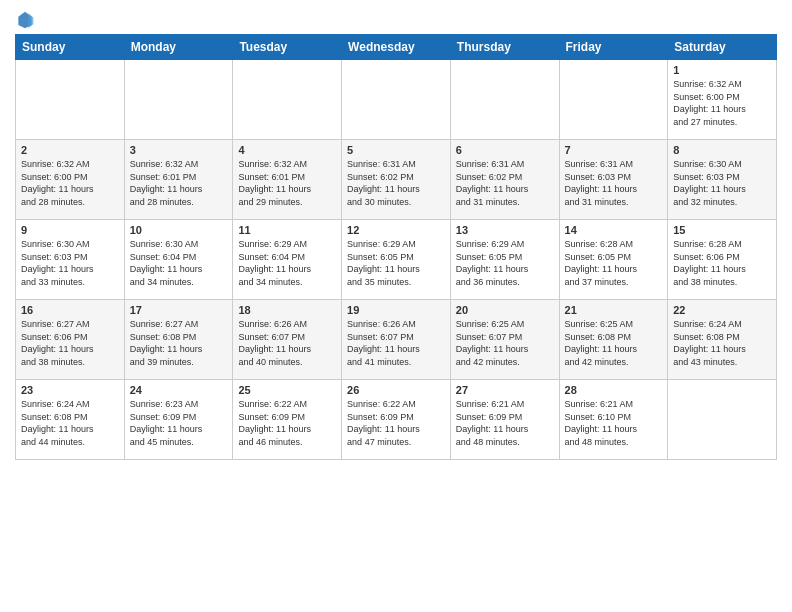 The height and width of the screenshot is (612, 792). I want to click on calendar-day-cell: 22Sunrise: 6:24 AM Sunset: 6:08 PM Dayli…, so click(722, 340).